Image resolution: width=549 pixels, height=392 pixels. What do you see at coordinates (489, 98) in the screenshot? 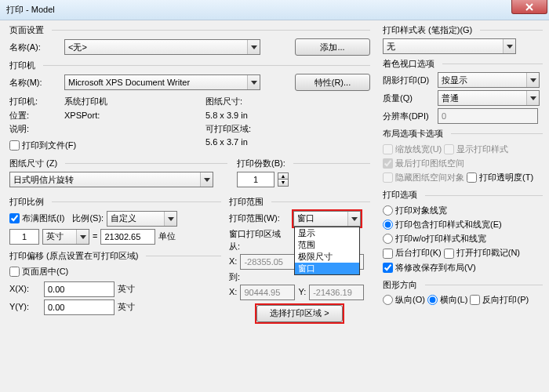
I see `quality-combo: 普通` at bounding box center [489, 98].